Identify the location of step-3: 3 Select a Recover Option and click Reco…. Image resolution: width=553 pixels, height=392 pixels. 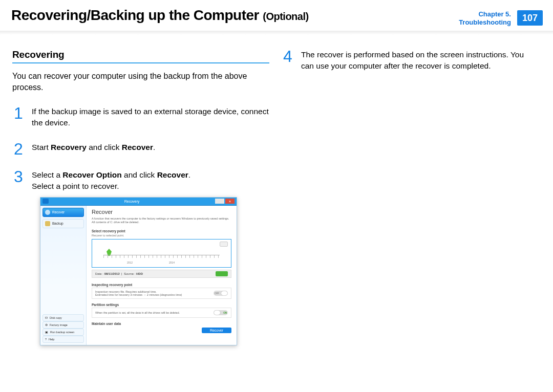
(141, 180).